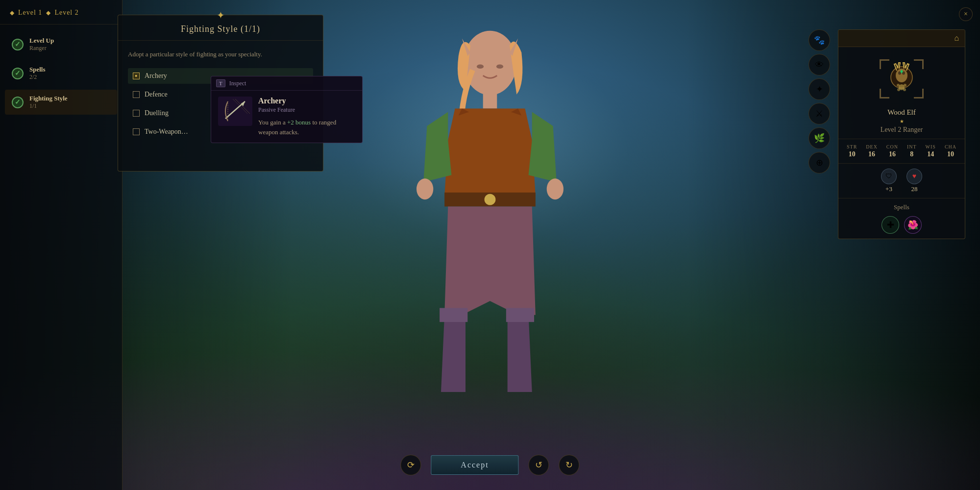  What do you see at coordinates (821, 101) in the screenshot?
I see `right-edge-icons: 🐾 👁 ✦ ⚔ 🌿 ⊕` at bounding box center [821, 101].